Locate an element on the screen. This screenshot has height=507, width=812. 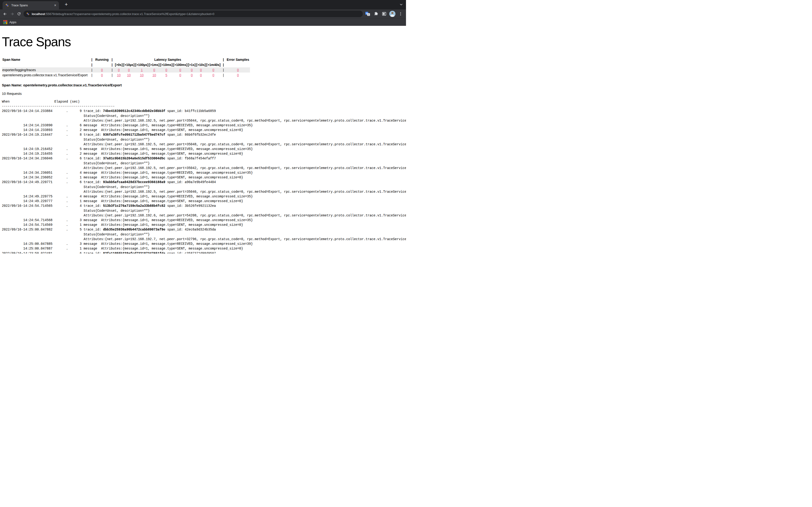
browser-toolbar: localhost:55679/debug/tracez?zspanname=o… is located at coordinates (203, 14).